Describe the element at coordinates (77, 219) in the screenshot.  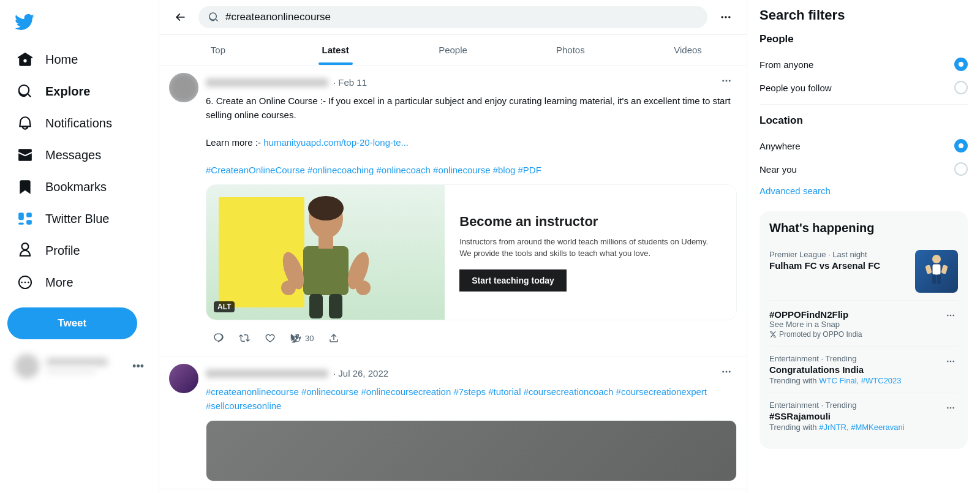
I see `sidebar-item-twitter-blue-label: Twitter Blue` at that location.